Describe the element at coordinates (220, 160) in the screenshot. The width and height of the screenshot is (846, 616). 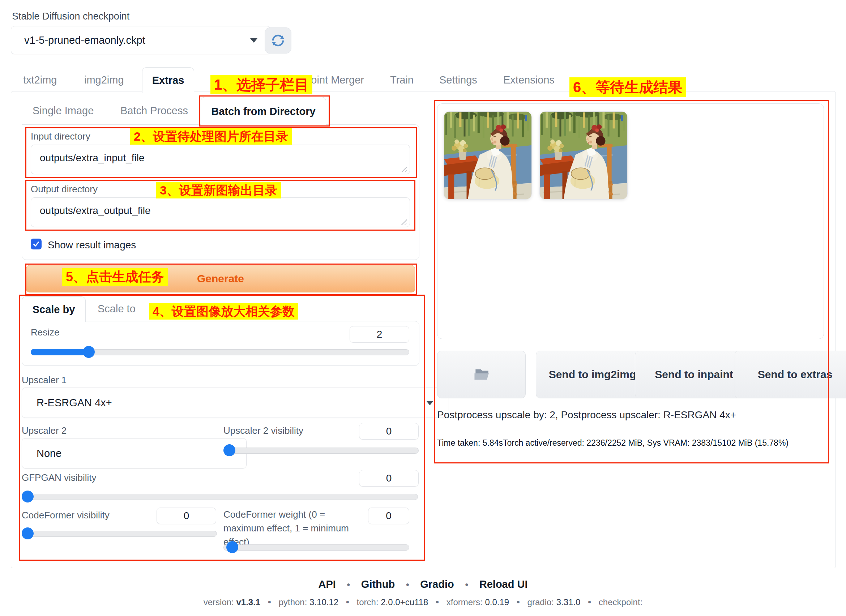
I see `input-directory-field: outputs/extra_input_file` at that location.